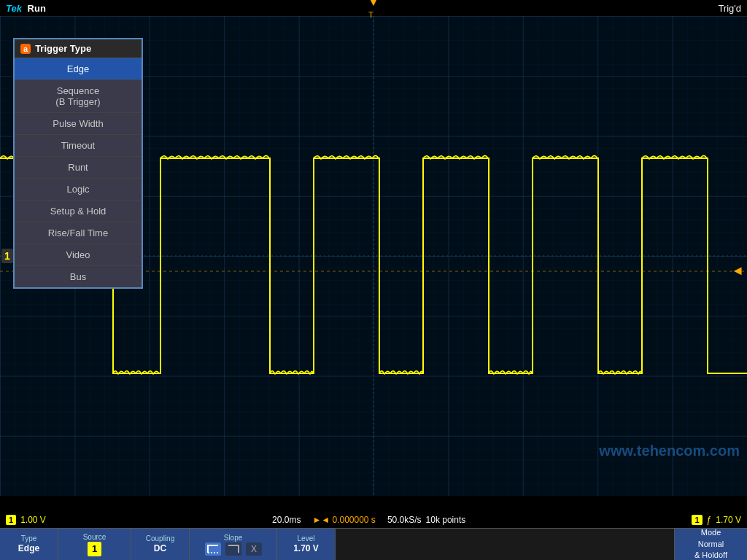  What do you see at coordinates (697, 520) in the screenshot?
I see `trig-ch-badge: 1` at bounding box center [697, 520].